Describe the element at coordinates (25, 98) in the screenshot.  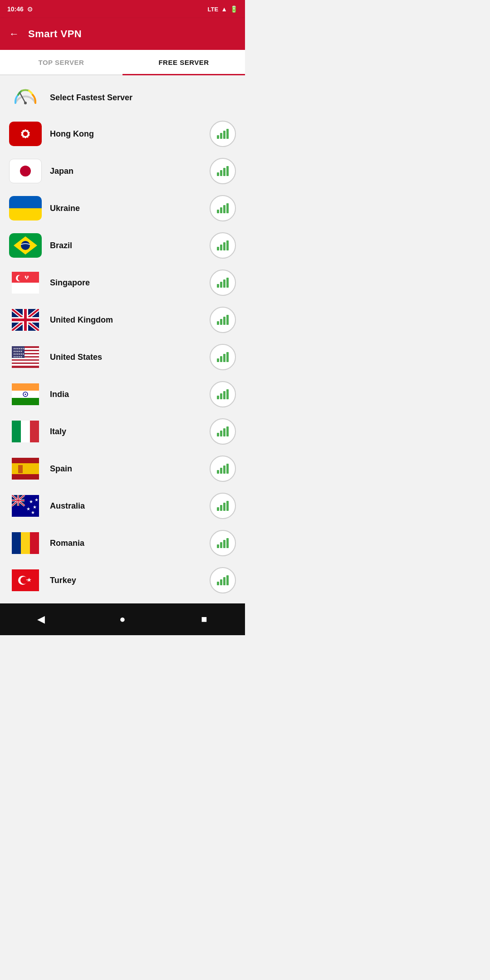
I see `speedometer-icon` at that location.